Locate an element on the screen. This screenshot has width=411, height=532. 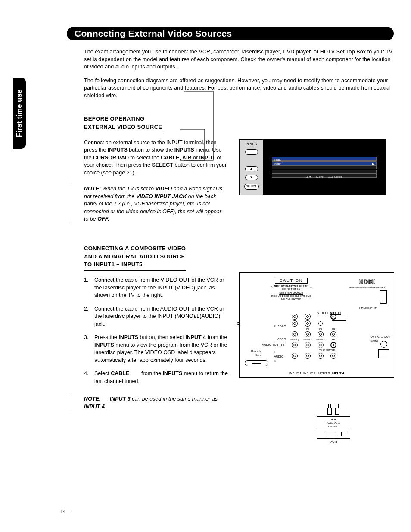
input4-label: INPUT 4 is located at coordinates (338, 374).